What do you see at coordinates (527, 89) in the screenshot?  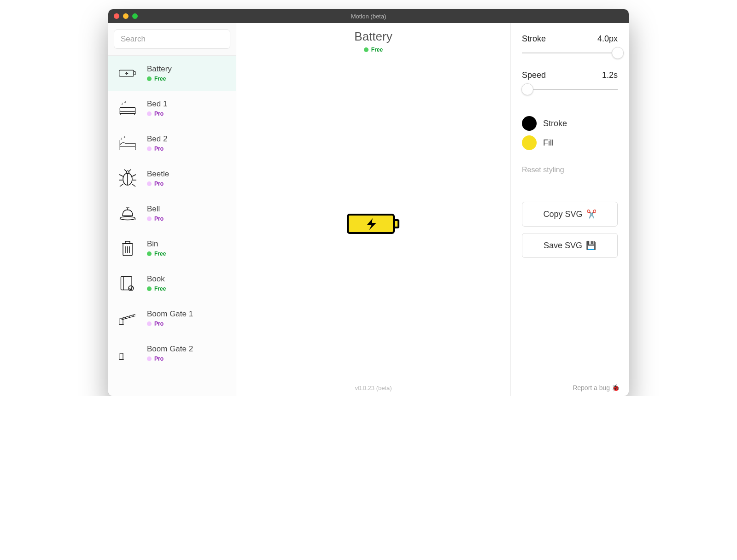 I see `speed-slider-thumb` at bounding box center [527, 89].